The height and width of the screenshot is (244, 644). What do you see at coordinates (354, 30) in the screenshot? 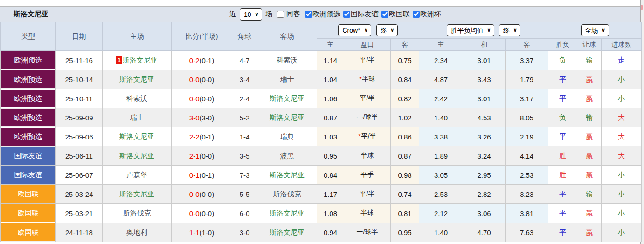
I see `bookmaker-select: Crow*` at bounding box center [354, 30].